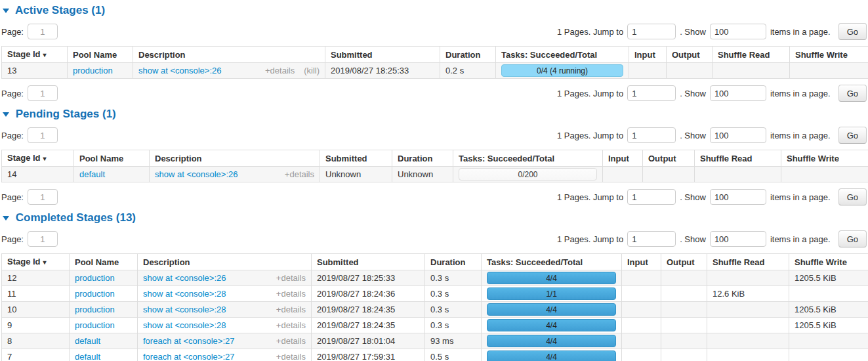 The width and height of the screenshot is (868, 361). What do you see at coordinates (338, 263) in the screenshot?
I see `column-label: Submitted` at bounding box center [338, 263].